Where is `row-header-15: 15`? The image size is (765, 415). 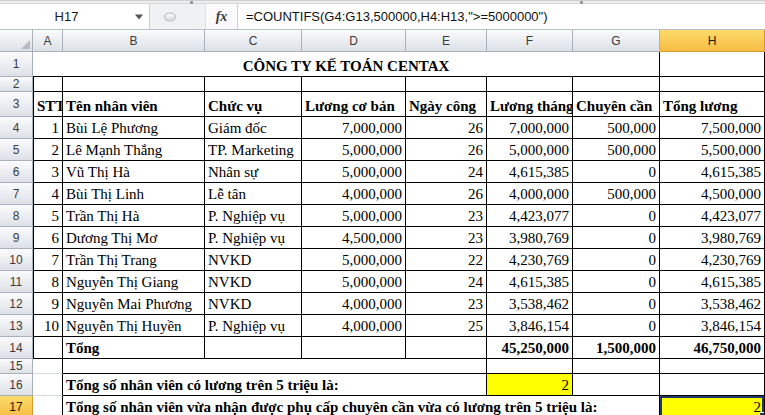 row-header-15: 15 is located at coordinates (16, 366).